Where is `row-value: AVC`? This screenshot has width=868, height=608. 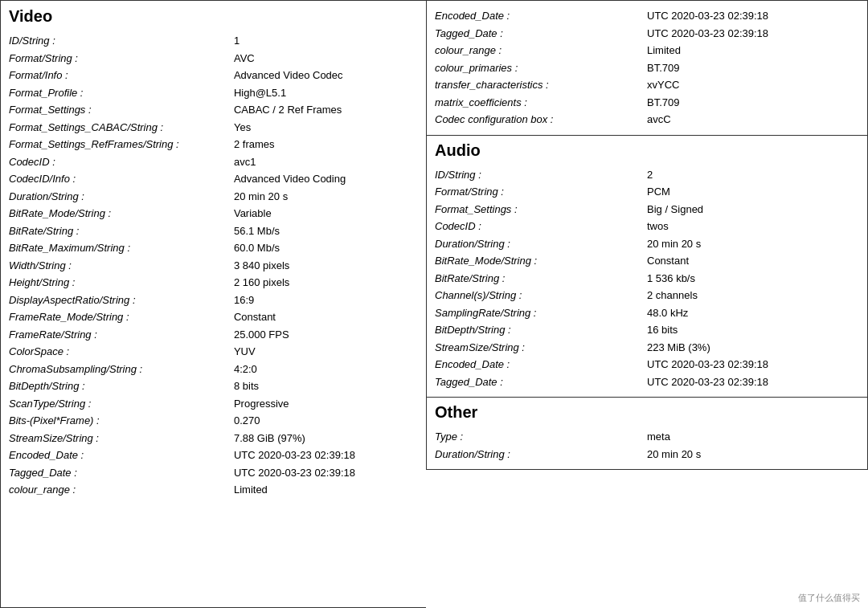
row-value: AVC is located at coordinates (326, 59).